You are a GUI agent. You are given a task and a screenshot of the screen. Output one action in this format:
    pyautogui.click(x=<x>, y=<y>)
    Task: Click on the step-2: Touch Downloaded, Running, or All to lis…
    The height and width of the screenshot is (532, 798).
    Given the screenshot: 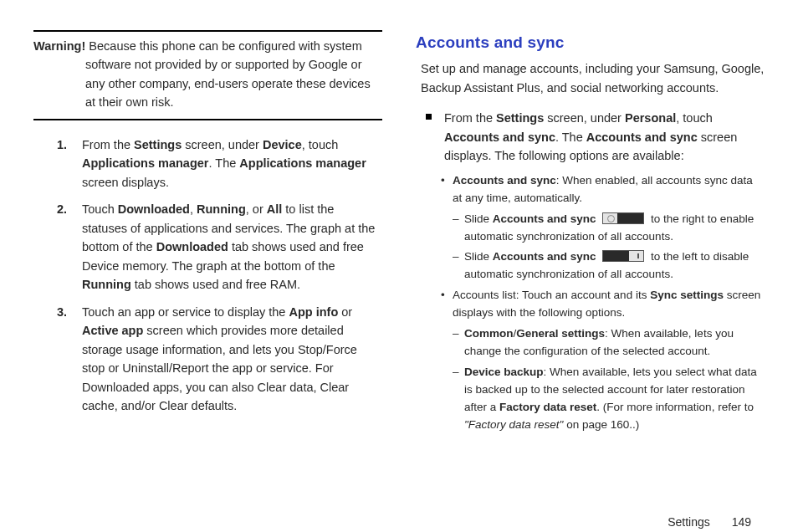 What is the action you would take?
    pyautogui.click(x=219, y=247)
    